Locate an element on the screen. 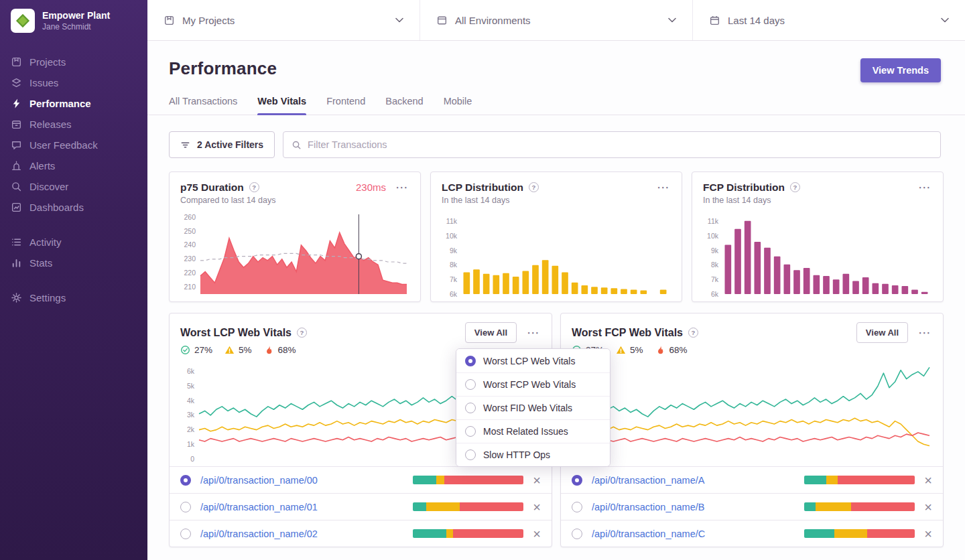 Image resolution: width=965 pixels, height=560 pixels. sidebar-item-releases: Releases is located at coordinates (74, 125).